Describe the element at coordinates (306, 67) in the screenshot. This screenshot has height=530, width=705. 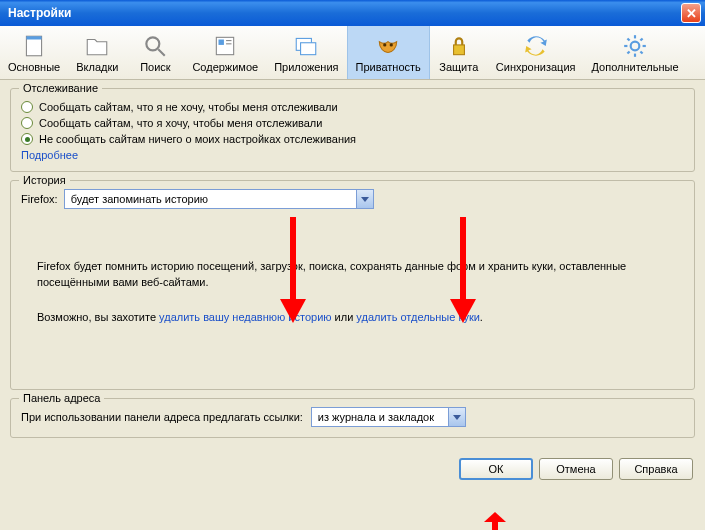
I see `tab-label: Приложения` at that location.